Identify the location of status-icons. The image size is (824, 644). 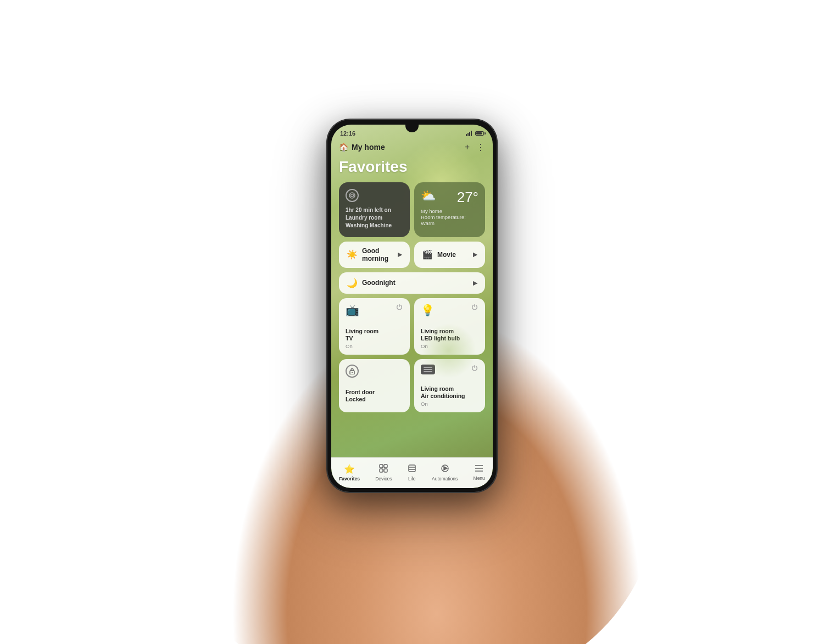
(475, 133).